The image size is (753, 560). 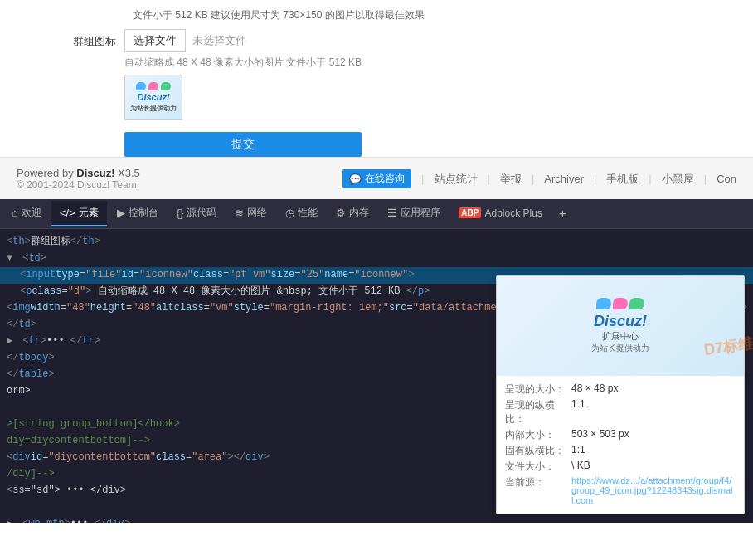 I want to click on powered-by-text: Powered by, so click(x=46, y=173).